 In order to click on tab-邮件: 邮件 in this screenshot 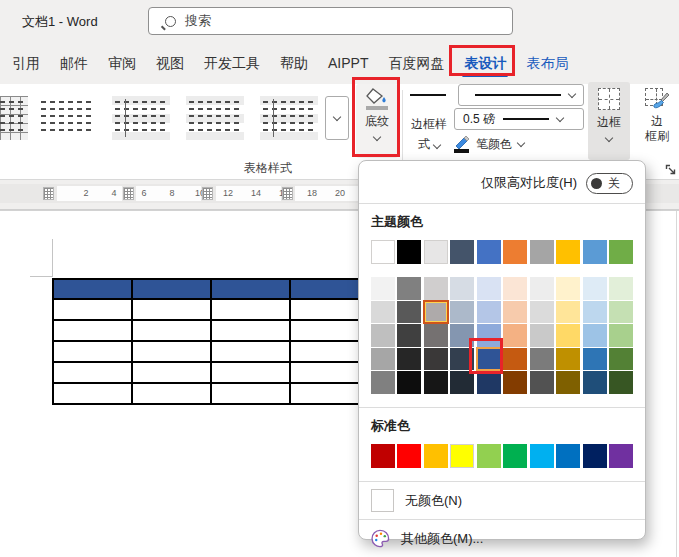, I will do `click(74, 64)`.